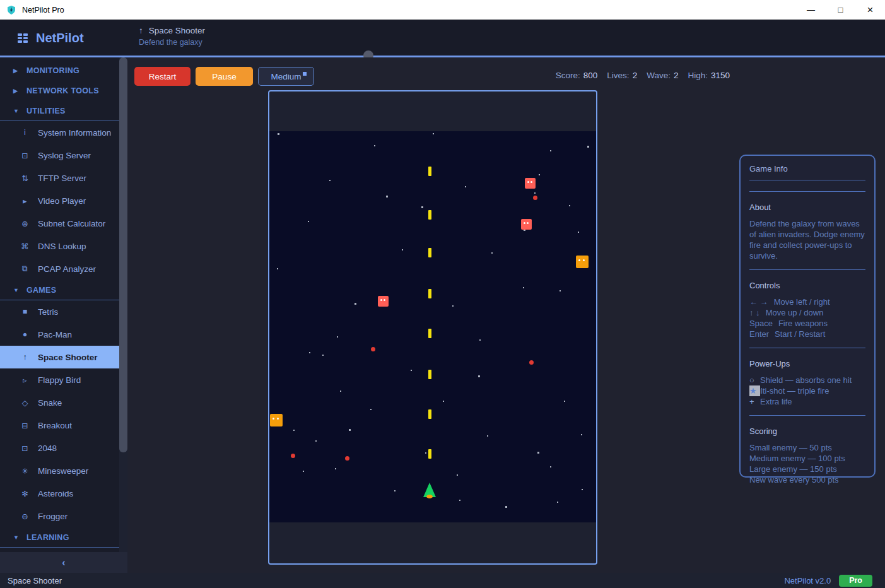  I want to click on control-key: ↑ ↓, so click(754, 313).